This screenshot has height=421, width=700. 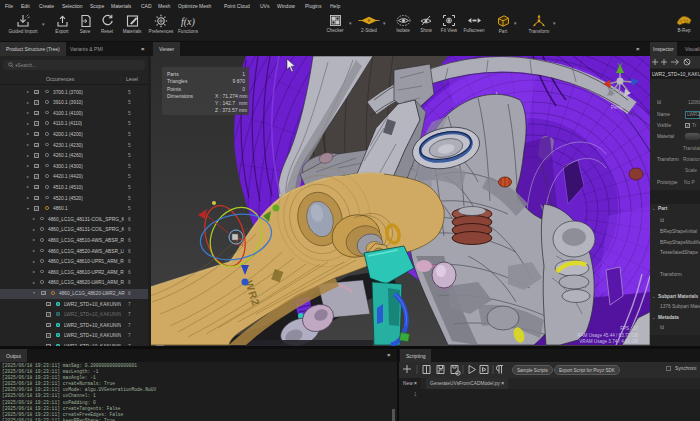 What do you see at coordinates (629, 328) in the screenshot?
I see `svg-text: FPS : 17` at bounding box center [629, 328].